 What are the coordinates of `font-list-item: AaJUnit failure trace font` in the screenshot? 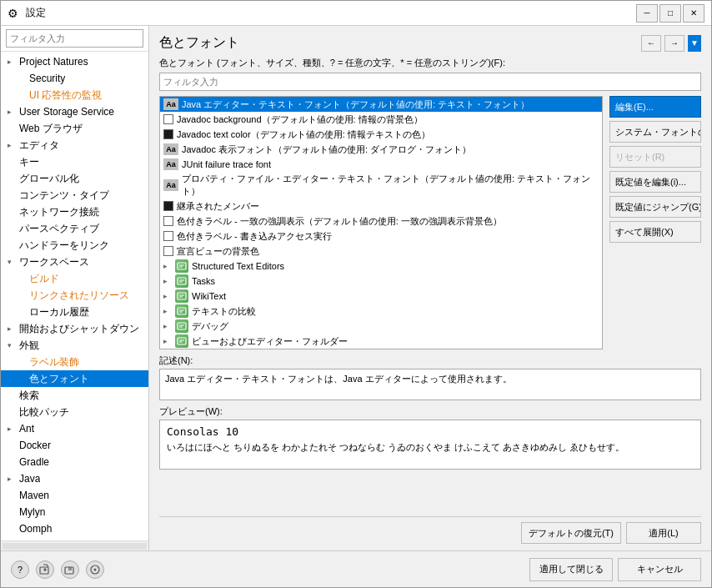 It's located at (381, 164).